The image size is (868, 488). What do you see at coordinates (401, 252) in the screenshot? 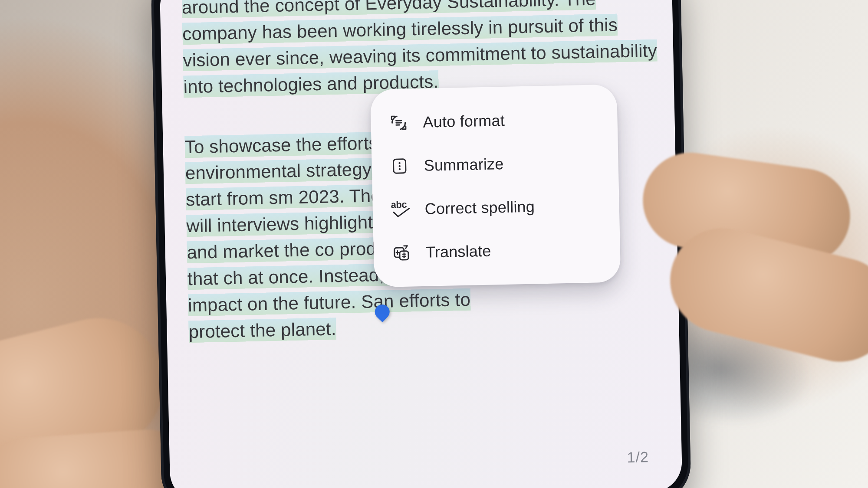
I see `translate-icon` at bounding box center [401, 252].